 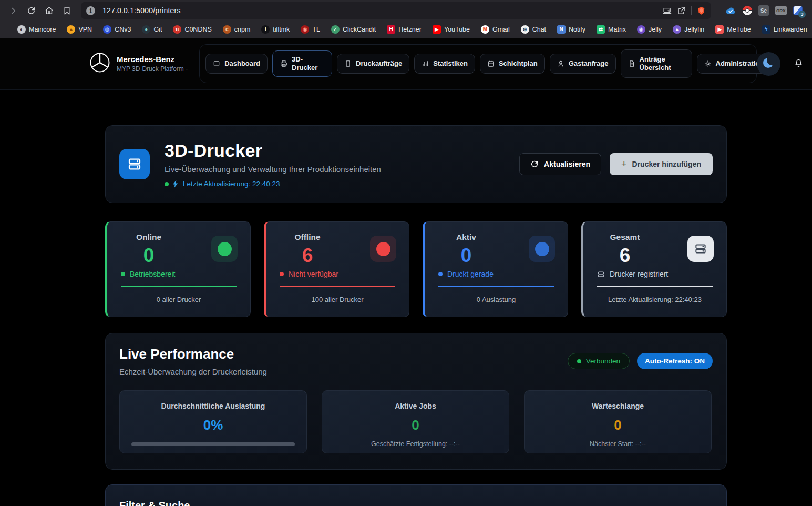 I want to click on bookmark-favicon: H, so click(x=391, y=29).